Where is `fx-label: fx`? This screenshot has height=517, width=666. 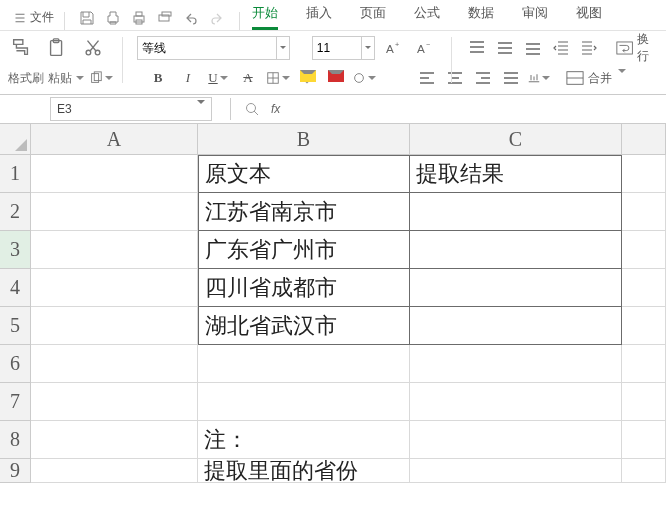
fx-label: fx is located at coordinates (276, 109).